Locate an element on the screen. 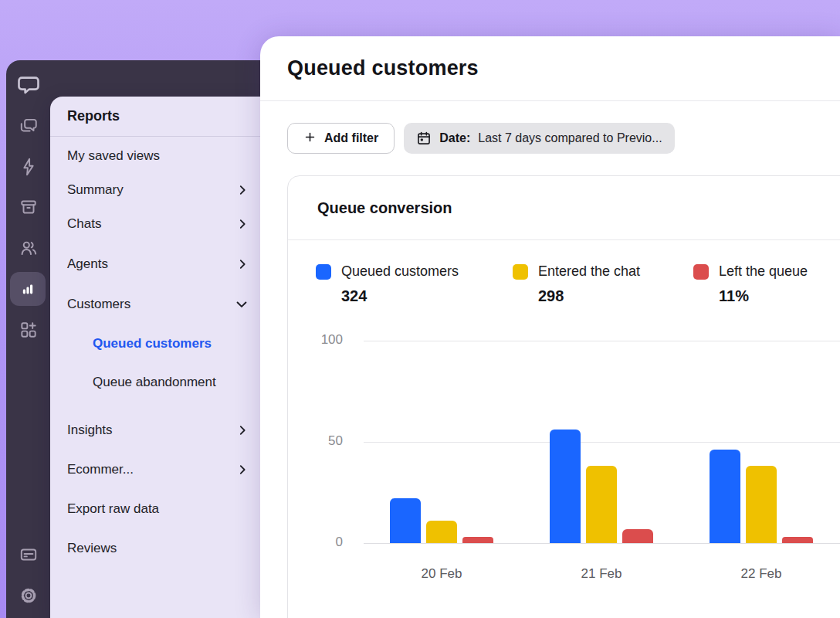 This screenshot has height=618, width=840. chart-legend: Queued customers324Entered the chat298Le… is located at coordinates (564, 273).